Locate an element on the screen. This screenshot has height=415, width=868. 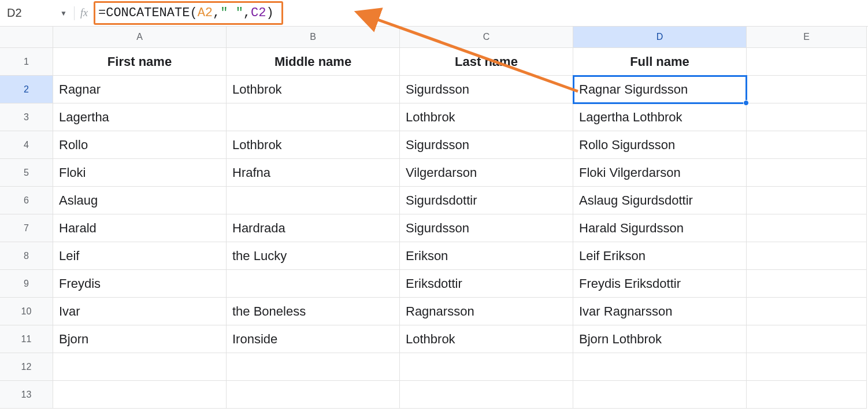
header-cell: Middle name is located at coordinates (313, 62).